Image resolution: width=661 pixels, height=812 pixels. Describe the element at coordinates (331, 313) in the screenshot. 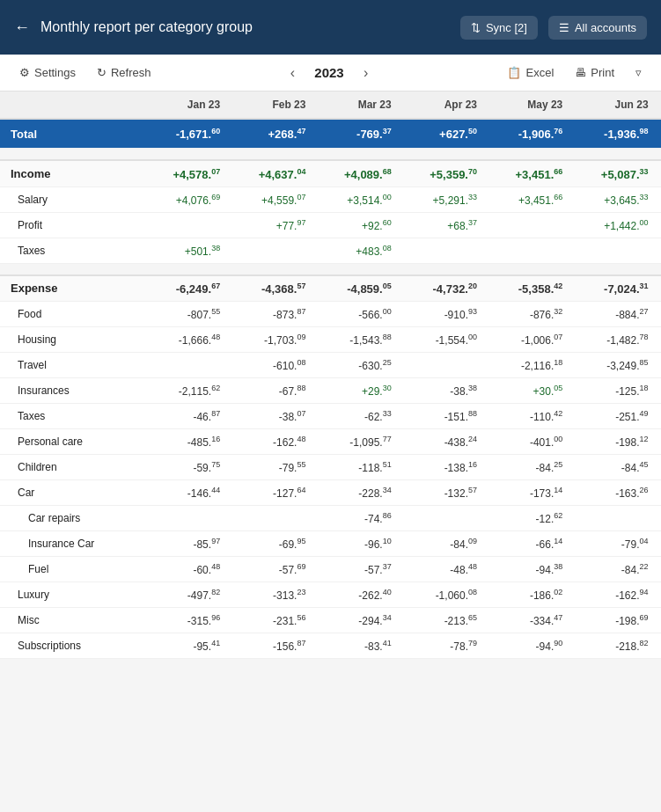

I see `expense-row-0: Food-807.55-873.87-566.00-910.93-876.32-…` at that location.